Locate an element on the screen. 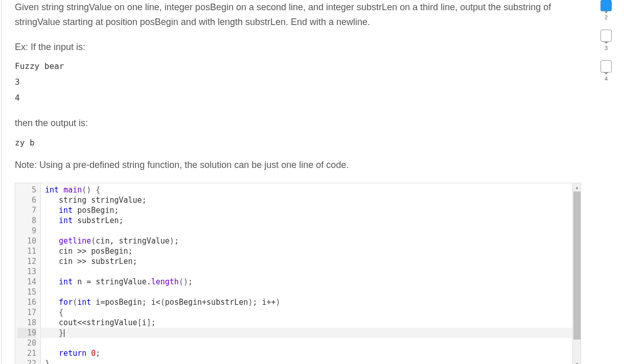 The width and height of the screenshot is (624, 364). input-line-3: 4 is located at coordinates (298, 98).